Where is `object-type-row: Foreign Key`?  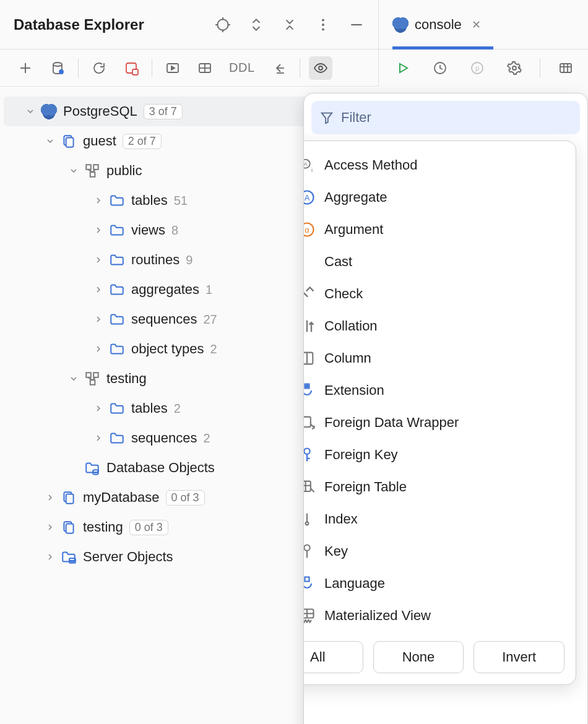 object-type-row: Foreign Key is located at coordinates (435, 455).